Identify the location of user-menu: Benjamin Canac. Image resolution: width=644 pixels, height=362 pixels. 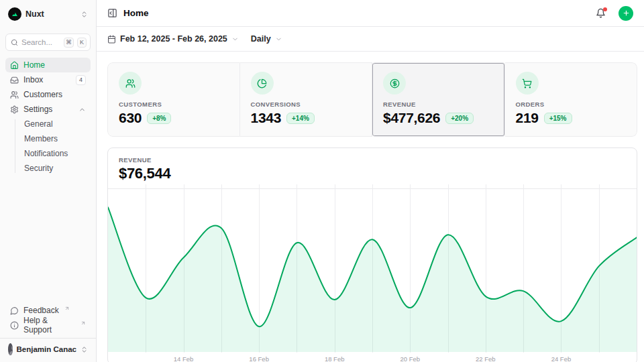
(48, 347).